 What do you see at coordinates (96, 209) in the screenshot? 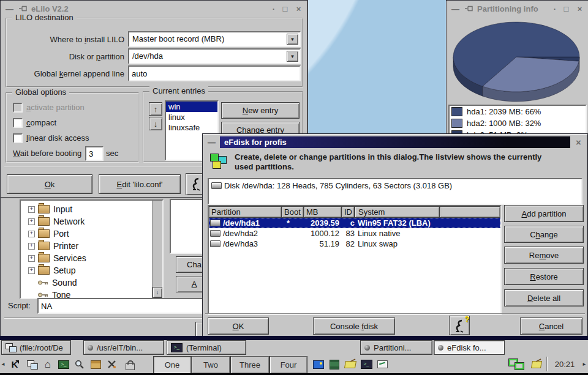
I see `tree-item-input: +Input` at bounding box center [96, 209].